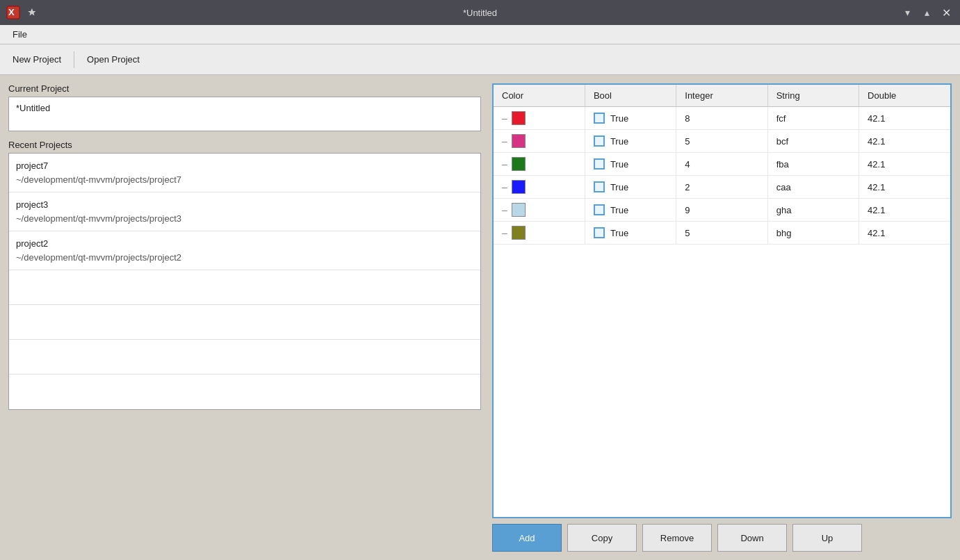 The width and height of the screenshot is (960, 560). What do you see at coordinates (827, 538) in the screenshot?
I see `up-button: Up` at bounding box center [827, 538].